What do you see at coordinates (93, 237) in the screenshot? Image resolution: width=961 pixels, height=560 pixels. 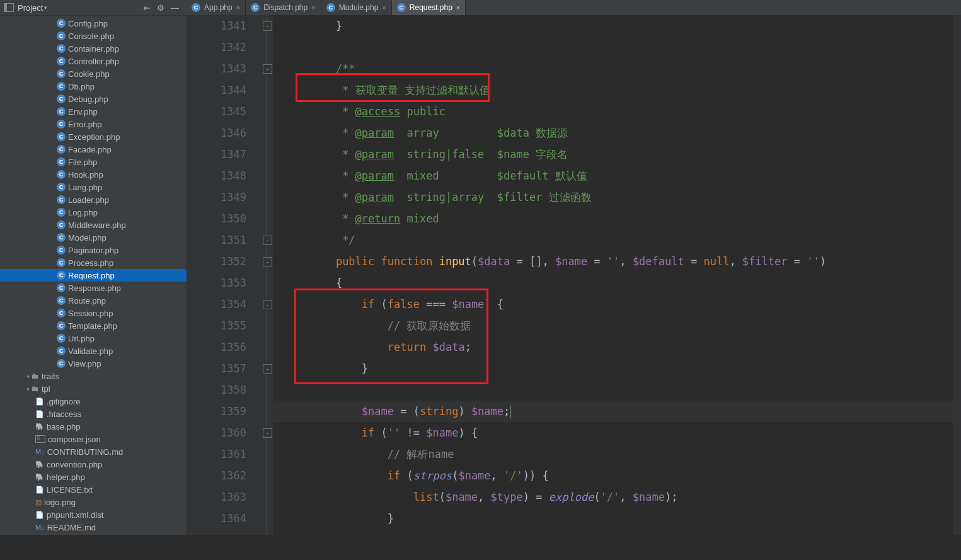 I see `tree-item: CModel.php` at bounding box center [93, 237].